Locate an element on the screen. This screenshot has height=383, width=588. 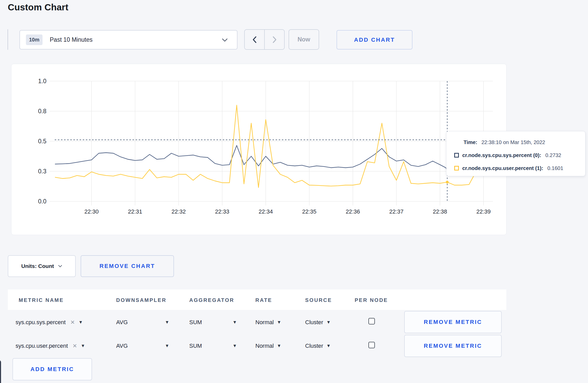
svg-text: 22:34 is located at coordinates (265, 211).